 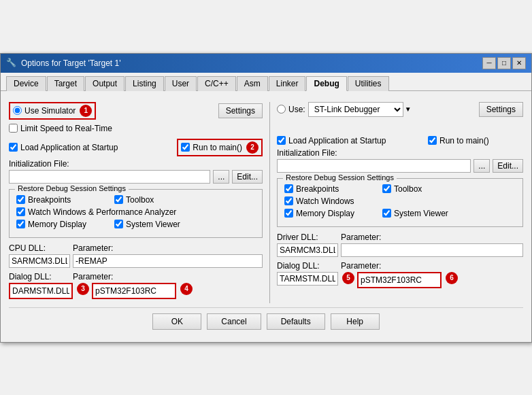 What do you see at coordinates (39, 248) in the screenshot?
I see `left-cpu-dll-label: CPU DLL:` at bounding box center [39, 248].